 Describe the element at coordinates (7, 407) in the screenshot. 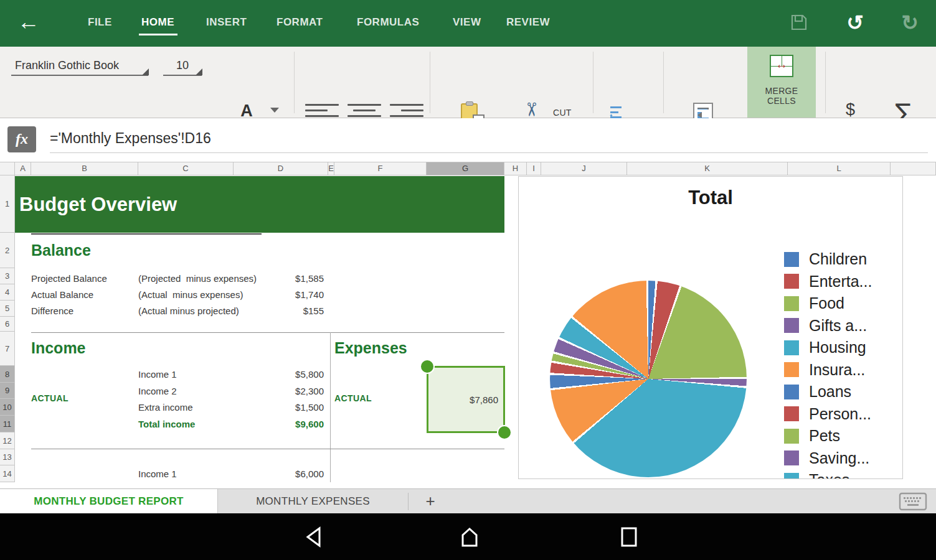

I see `row-header-10: 10` at that location.